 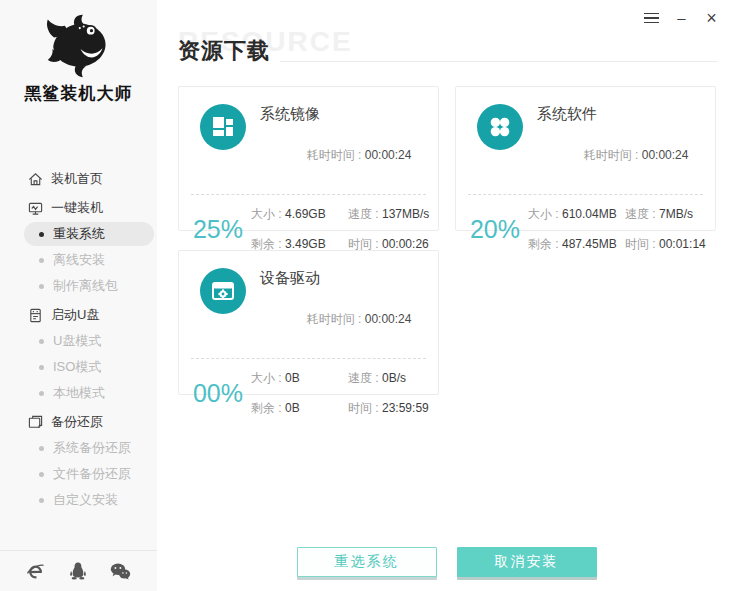 I want to click on sidebar-footer, so click(x=78, y=570).